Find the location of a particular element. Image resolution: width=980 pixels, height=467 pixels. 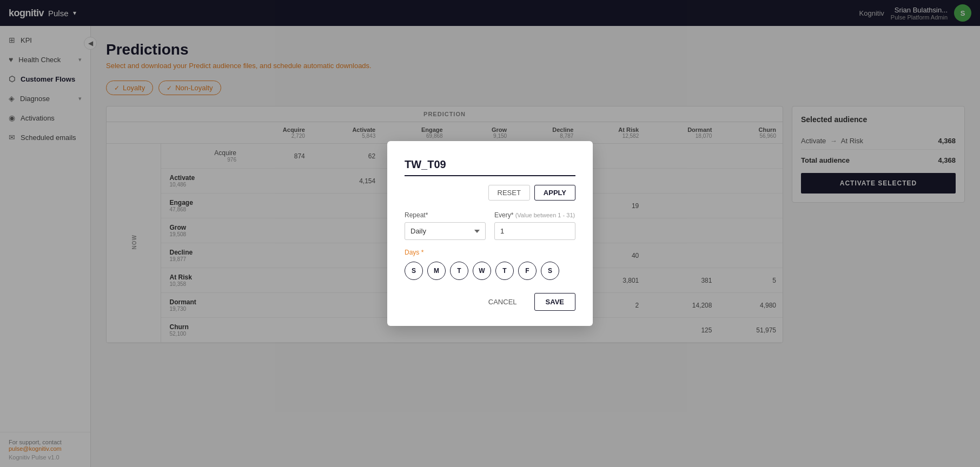

day-button-thu: T is located at coordinates (505, 271).